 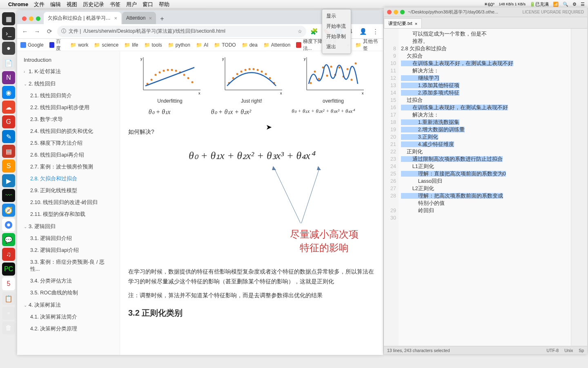 What do you see at coordinates (375, 31) in the screenshot?
I see `menu-icon: ⋮` at bounding box center [375, 31].